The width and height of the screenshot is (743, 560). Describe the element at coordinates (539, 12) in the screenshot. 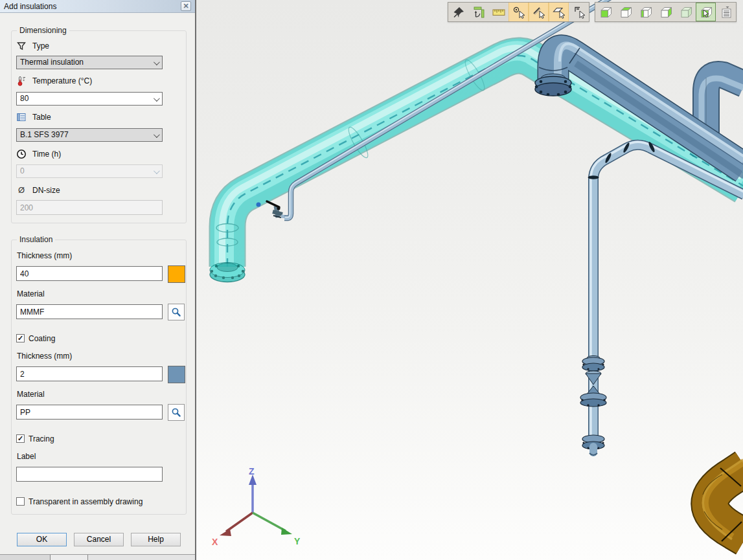

I see `toolbar-button-snap-line` at that location.